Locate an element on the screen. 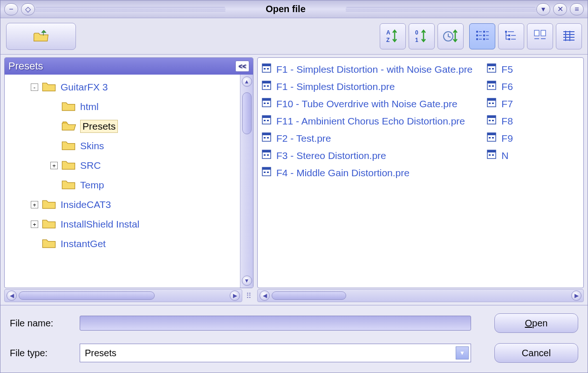 Image resolution: width=588 pixels, height=373 pixels. scroll-up-icon: ▲ is located at coordinates (247, 82).